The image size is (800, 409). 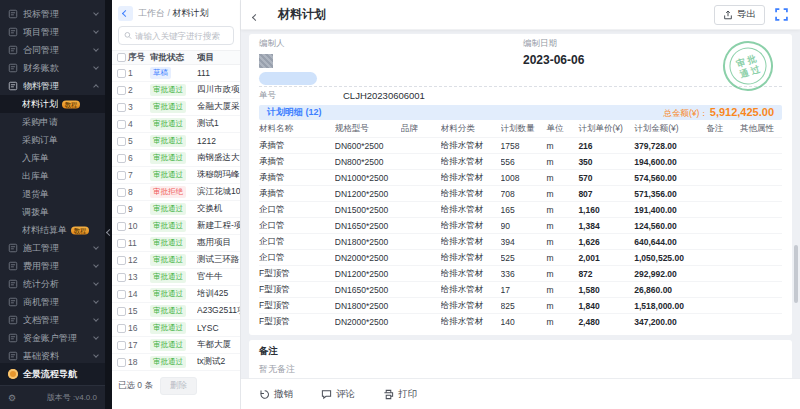 What do you see at coordinates (740, 15) in the screenshot?
I see `export-button: 导出` at bounding box center [740, 15].